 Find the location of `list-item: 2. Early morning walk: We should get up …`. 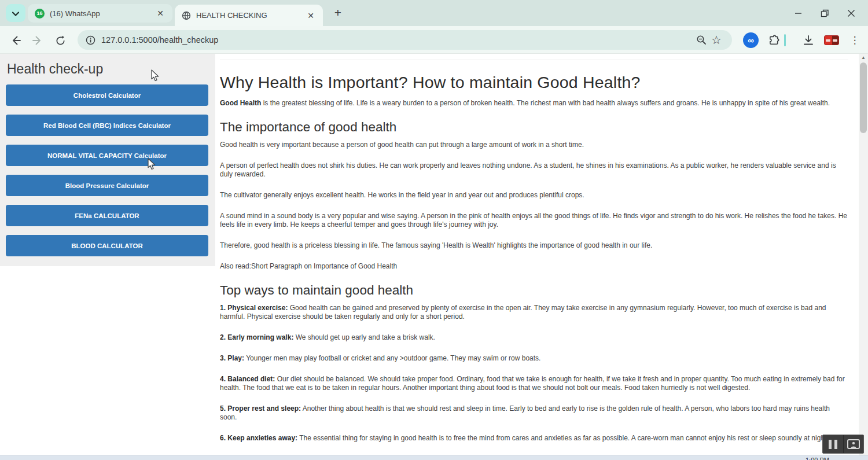

list-item: 2. Early morning walk: We should get up … is located at coordinates (534, 338).